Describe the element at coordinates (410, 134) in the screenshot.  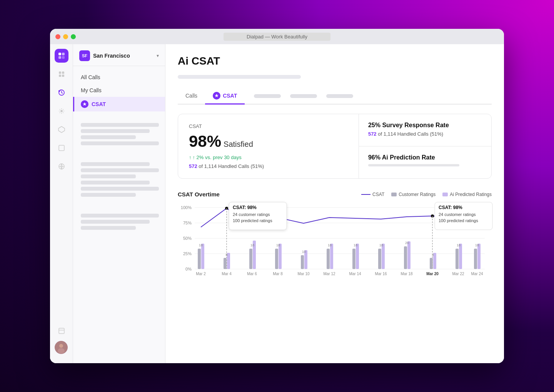
I see `survey-handled-text: of 1,114 Handled Calls (51%)` at that location.